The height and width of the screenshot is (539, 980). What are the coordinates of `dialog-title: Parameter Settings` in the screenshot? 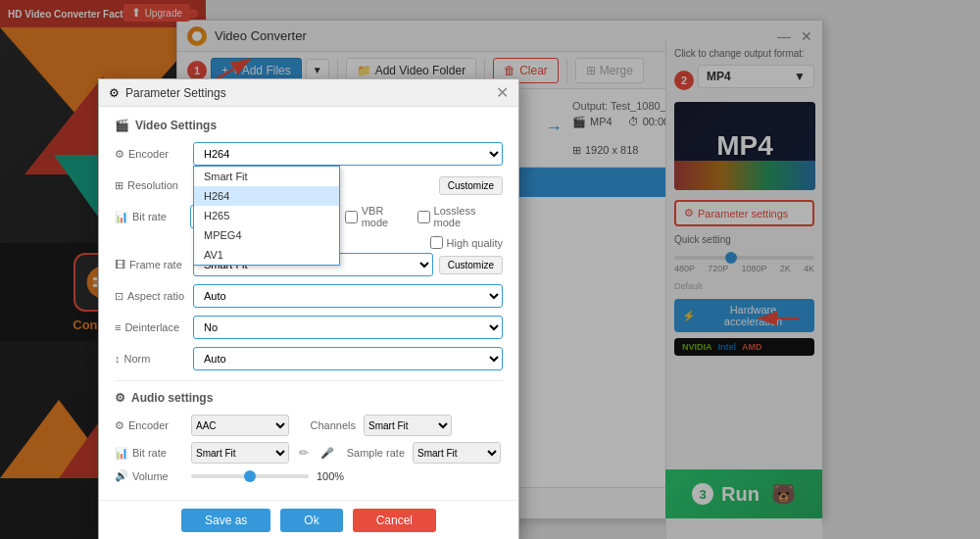 It's located at (311, 93).